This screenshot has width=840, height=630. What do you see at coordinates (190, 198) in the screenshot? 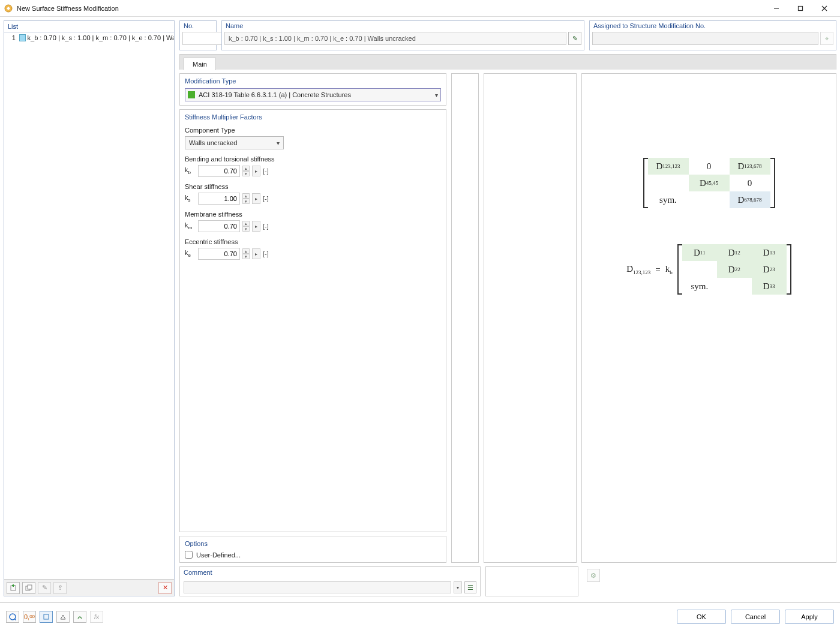
I see `ks-symbol: ks` at bounding box center [190, 198].